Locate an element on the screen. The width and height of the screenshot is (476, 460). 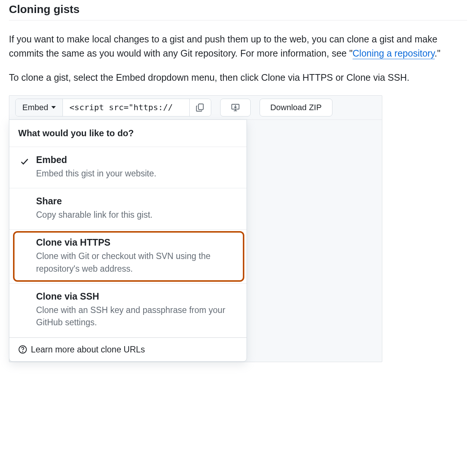
dropdown-option-share: Share Copy sharable link for this gist. is located at coordinates (128, 209).